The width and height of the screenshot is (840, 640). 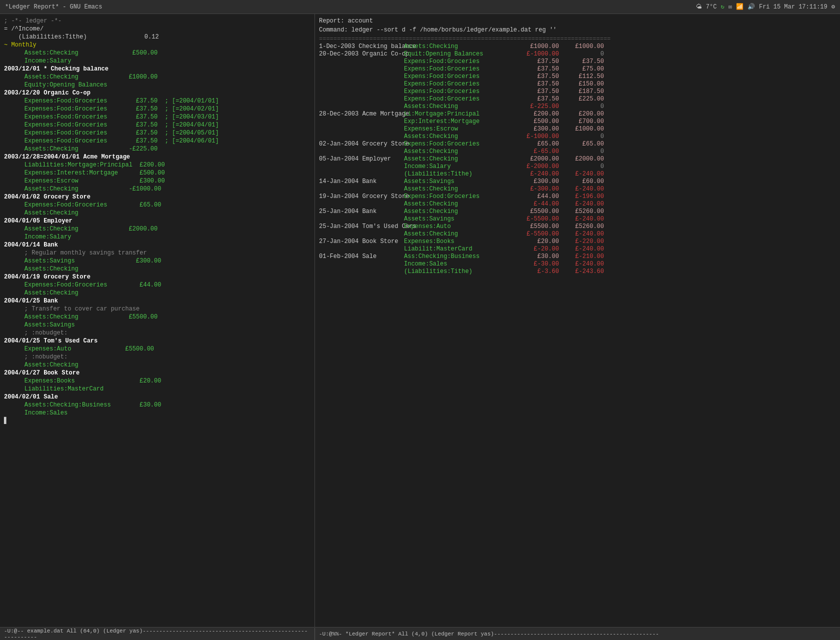 I want to click on left-pane-line: 2003/12/01 * Checking balance, so click(x=157, y=69).